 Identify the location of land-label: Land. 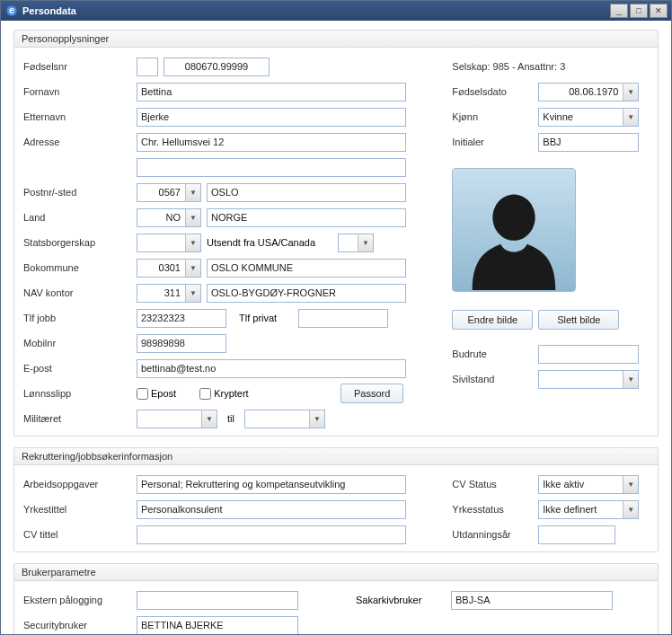
(77, 217).